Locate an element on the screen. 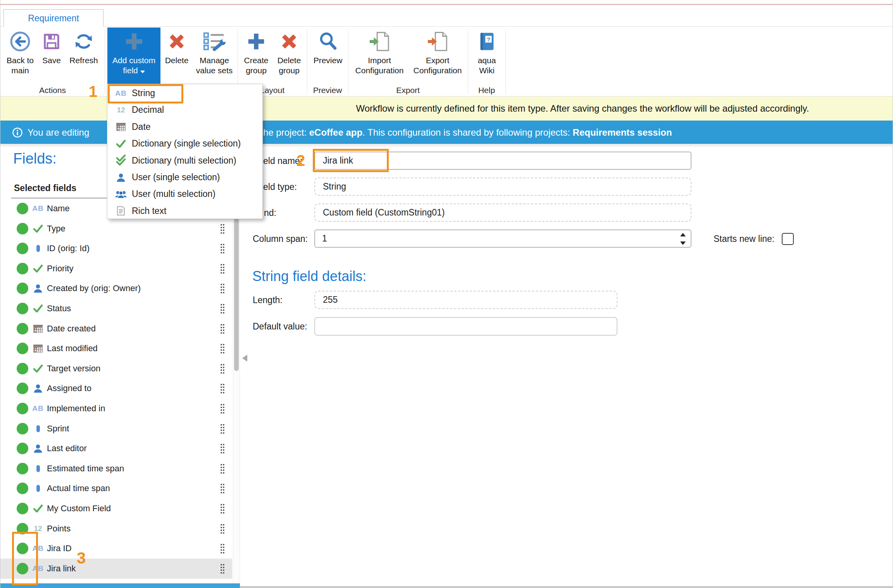 This screenshot has width=893, height=588. menu-item-user-multi-selection: User (multi selection) is located at coordinates (185, 194).